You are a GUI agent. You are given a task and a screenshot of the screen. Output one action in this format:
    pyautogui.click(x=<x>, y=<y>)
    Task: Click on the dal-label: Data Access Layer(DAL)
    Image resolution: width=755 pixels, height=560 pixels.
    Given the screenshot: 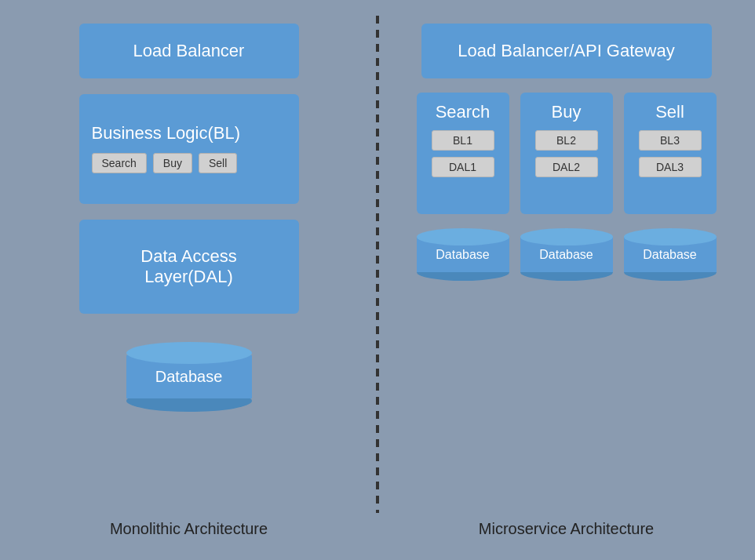 What is the action you would take?
    pyautogui.click(x=188, y=267)
    